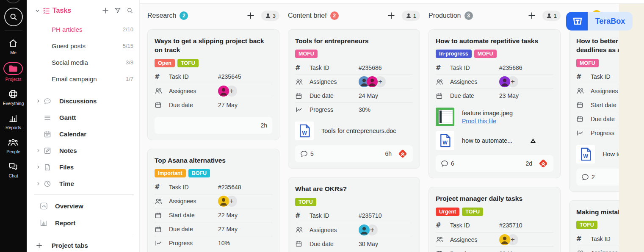  Describe the element at coordinates (44, 246) in the screenshot. I see `plus-icon` at that location.